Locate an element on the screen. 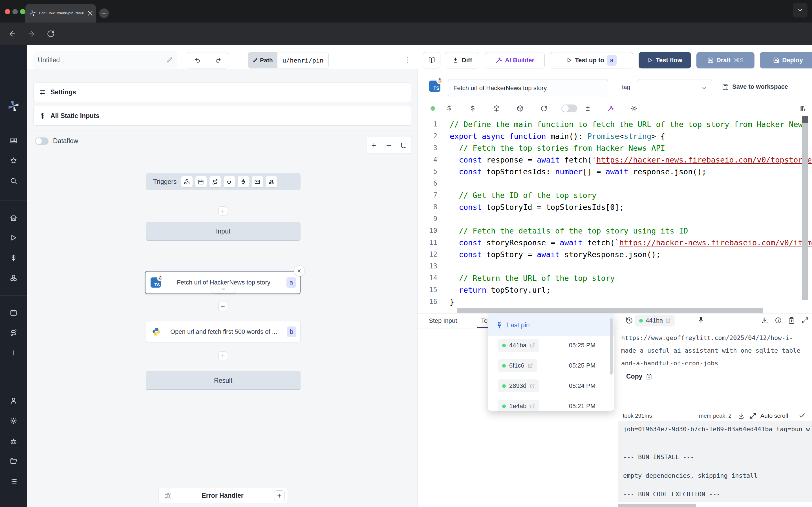 The image size is (812, 507). zoom-in-icon is located at coordinates (374, 146).